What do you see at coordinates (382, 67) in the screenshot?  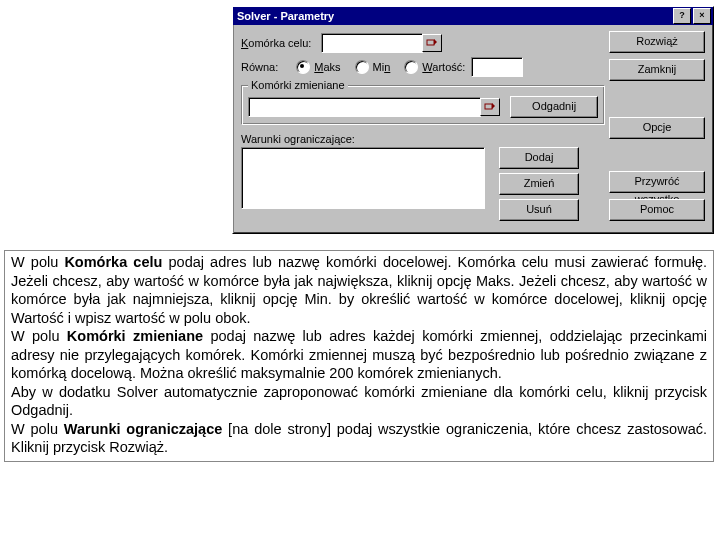 I see `min-label: Min` at bounding box center [382, 67].